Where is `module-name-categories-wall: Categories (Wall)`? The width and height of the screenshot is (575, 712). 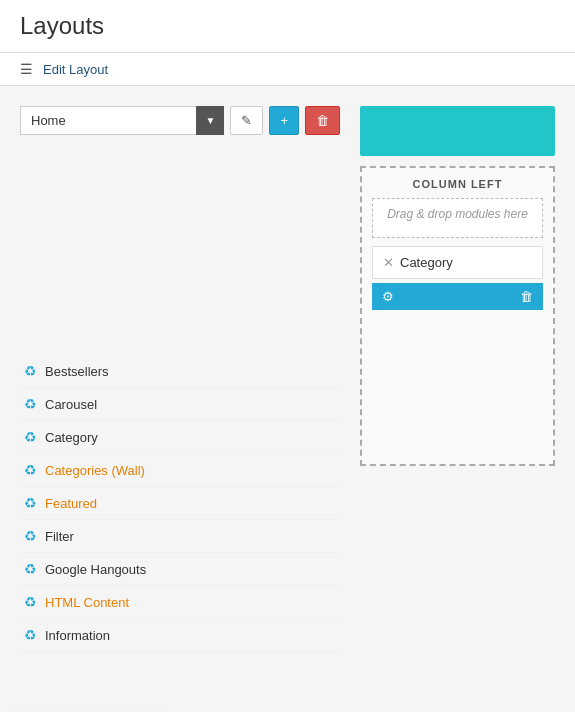 module-name-categories-wall: Categories (Wall) is located at coordinates (95, 470).